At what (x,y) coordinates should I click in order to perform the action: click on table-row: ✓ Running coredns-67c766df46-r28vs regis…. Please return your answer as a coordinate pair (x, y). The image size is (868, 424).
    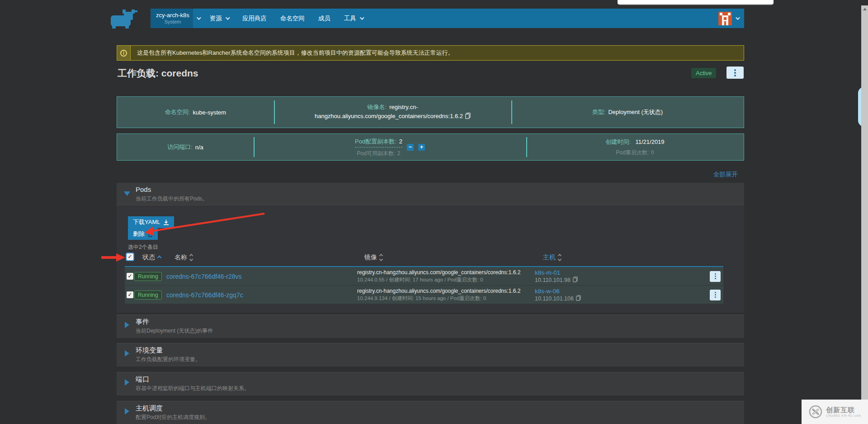
    Looking at the image, I should click on (424, 276).